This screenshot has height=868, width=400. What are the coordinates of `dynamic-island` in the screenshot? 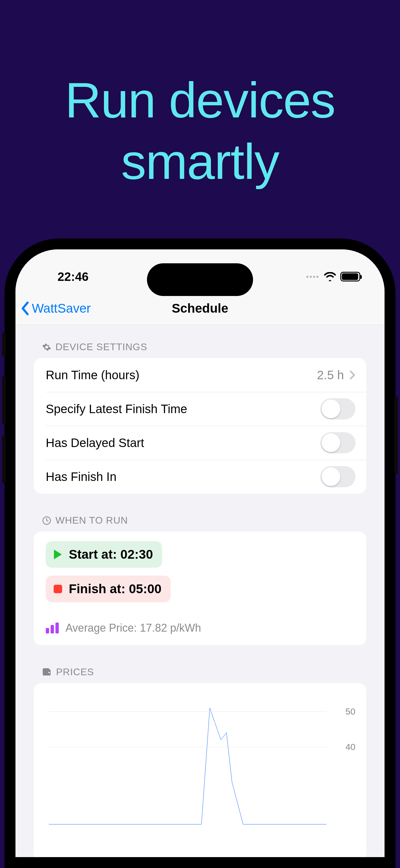 It's located at (200, 280).